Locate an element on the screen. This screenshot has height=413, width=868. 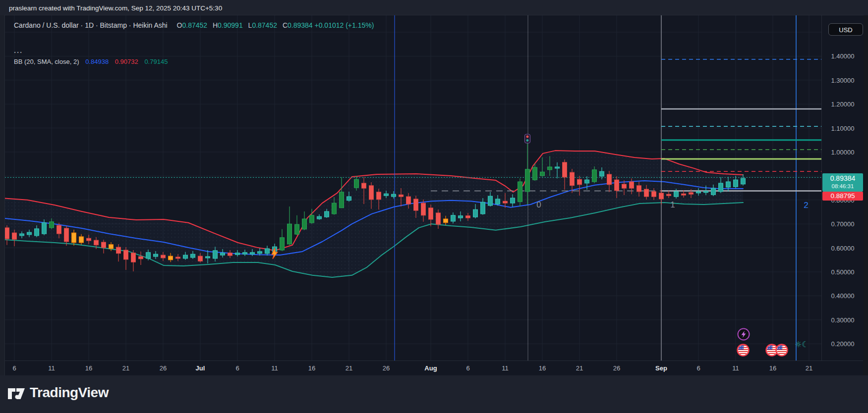
symbol-title: Cardano / U.S. dollar · 1D · Bitstamp · … is located at coordinates (91, 25).